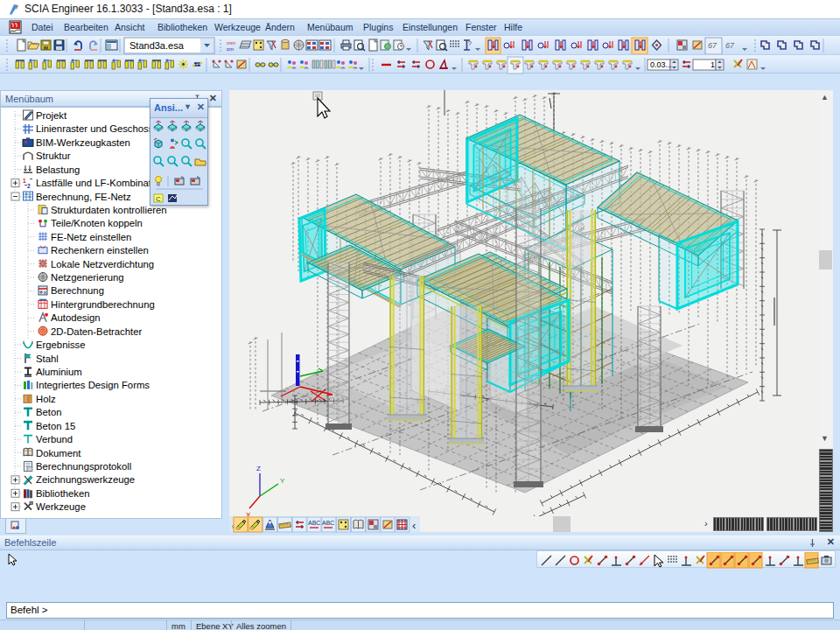 The width and height of the screenshot is (840, 630). Describe the element at coordinates (103, 304) in the screenshot. I see `svg-text: Hintergrundberechnung` at that location.